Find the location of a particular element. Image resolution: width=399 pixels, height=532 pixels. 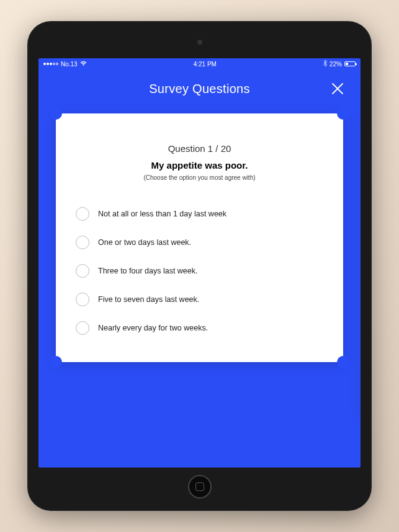

option-1: One or two days last week. is located at coordinates (200, 242).